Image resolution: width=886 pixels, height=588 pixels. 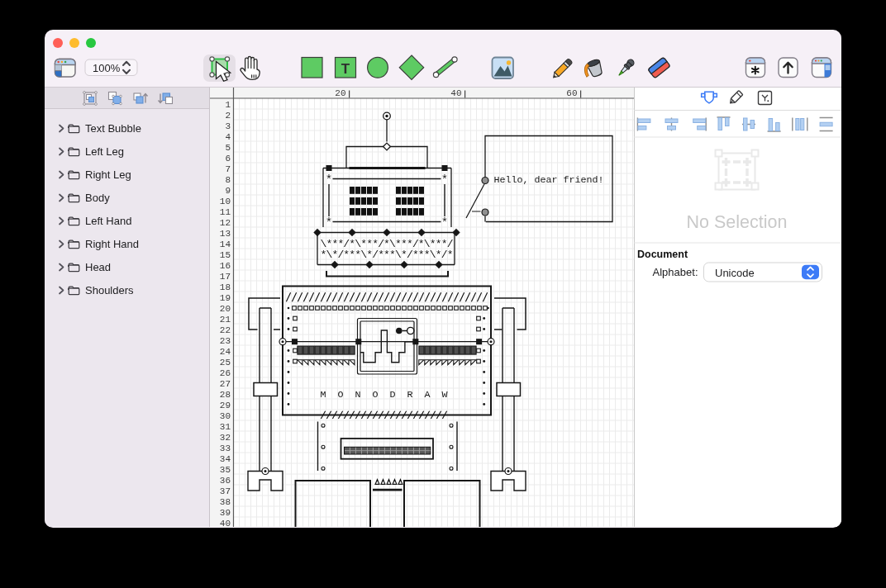 I want to click on svg-text: 32, so click(x=225, y=437).